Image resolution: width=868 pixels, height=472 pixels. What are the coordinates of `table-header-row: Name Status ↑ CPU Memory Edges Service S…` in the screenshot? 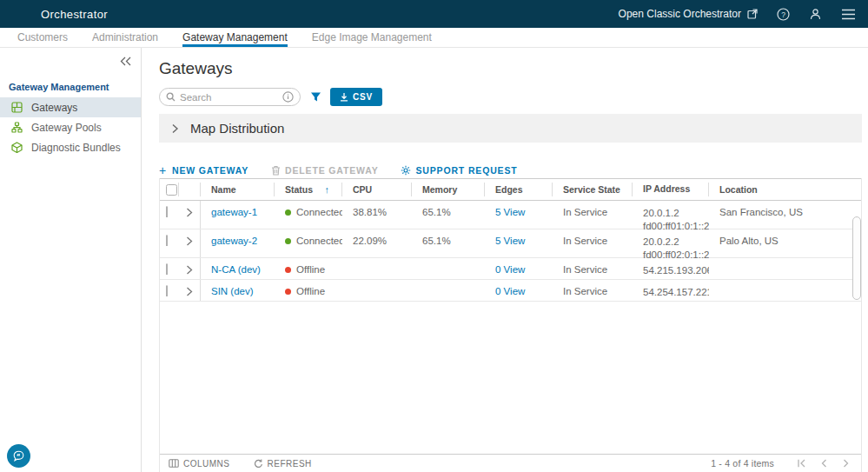 It's located at (511, 189).